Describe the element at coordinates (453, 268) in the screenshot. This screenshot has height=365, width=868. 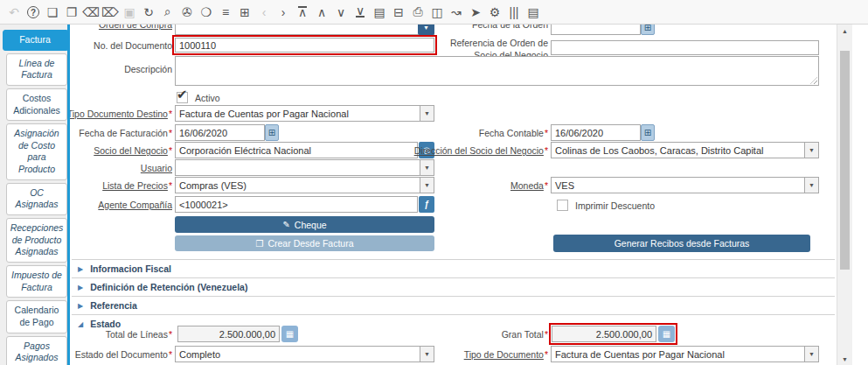
I see `section-informacion-fiscal: ▶ Informacion Fiscal` at that location.